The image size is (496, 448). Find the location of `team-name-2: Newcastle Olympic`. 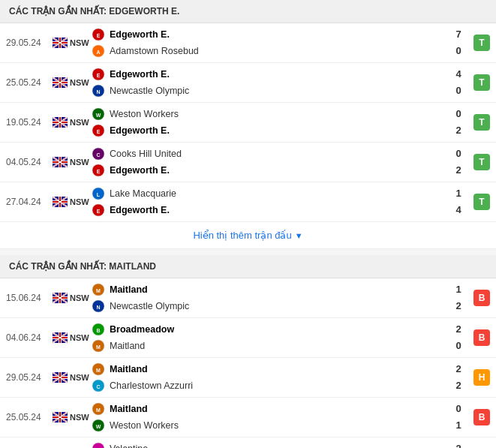

team-name-2: Newcastle Olympic is located at coordinates (149, 91).